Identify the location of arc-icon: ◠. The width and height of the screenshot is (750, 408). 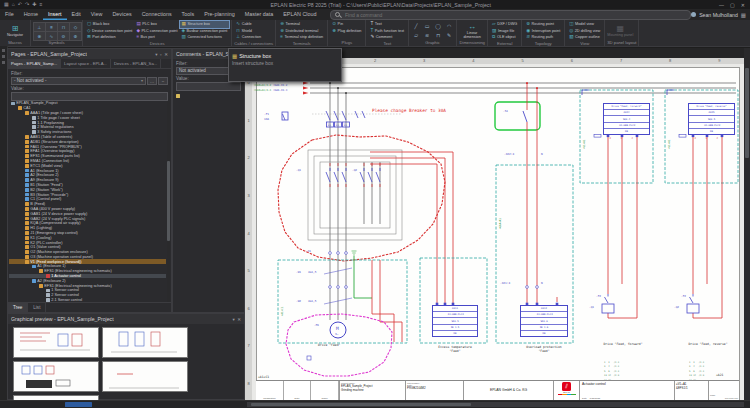
(449, 26).